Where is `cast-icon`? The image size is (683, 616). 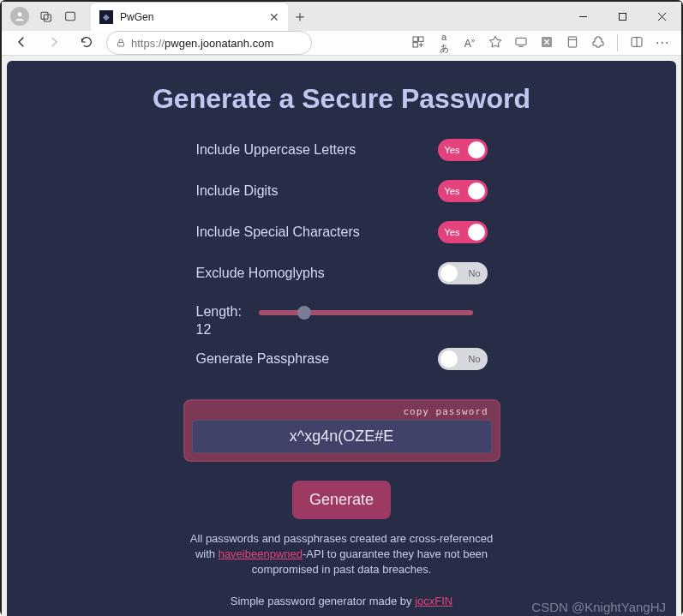 cast-icon is located at coordinates (521, 43).